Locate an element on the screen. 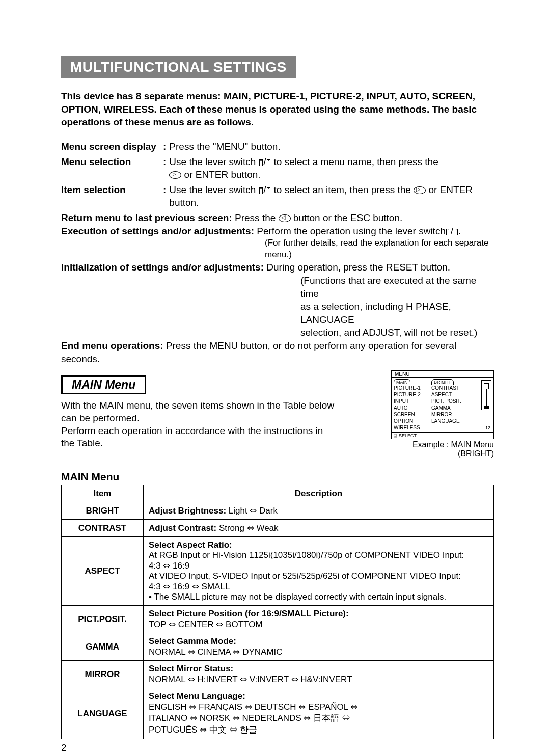 The height and width of the screenshot is (756, 550). osd-item: OPTION is located at coordinates (410, 421).